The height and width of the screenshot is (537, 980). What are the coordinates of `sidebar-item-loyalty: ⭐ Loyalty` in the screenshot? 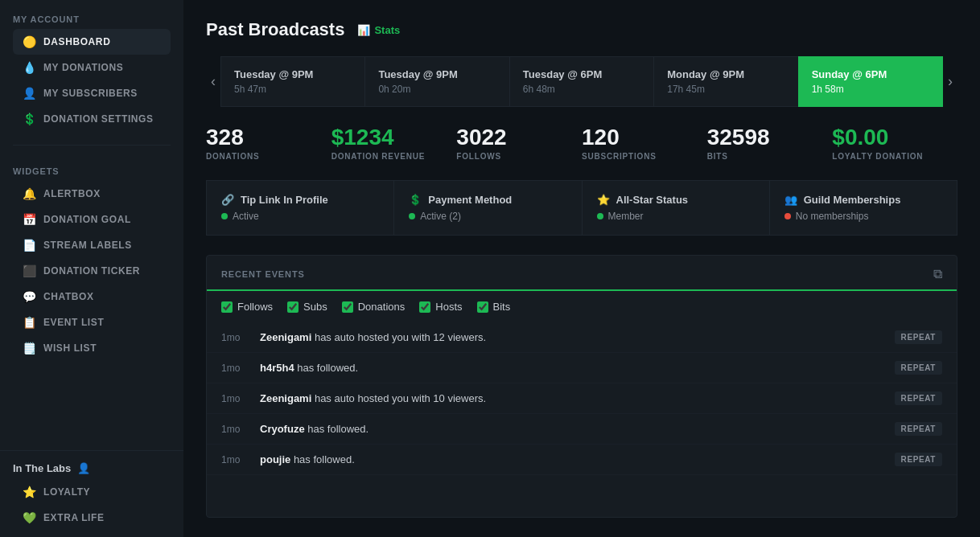 It's located at (92, 492).